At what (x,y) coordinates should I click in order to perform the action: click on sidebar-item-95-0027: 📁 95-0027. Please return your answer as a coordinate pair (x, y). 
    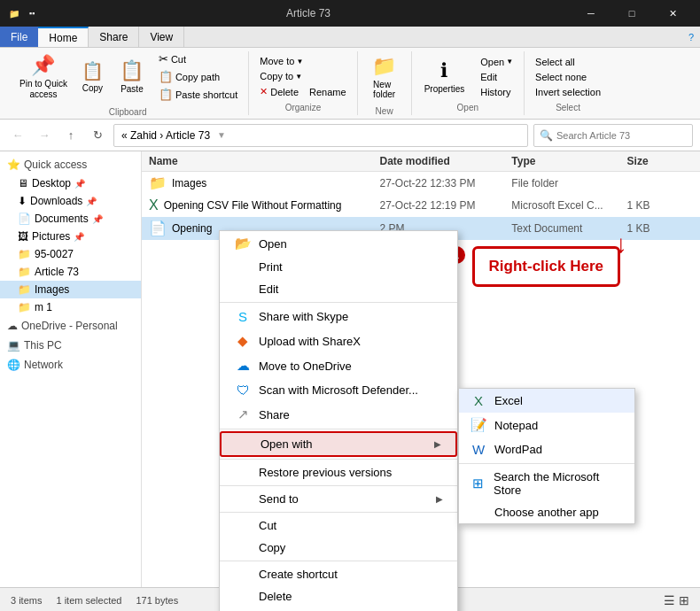
    Looking at the image, I should click on (71, 254).